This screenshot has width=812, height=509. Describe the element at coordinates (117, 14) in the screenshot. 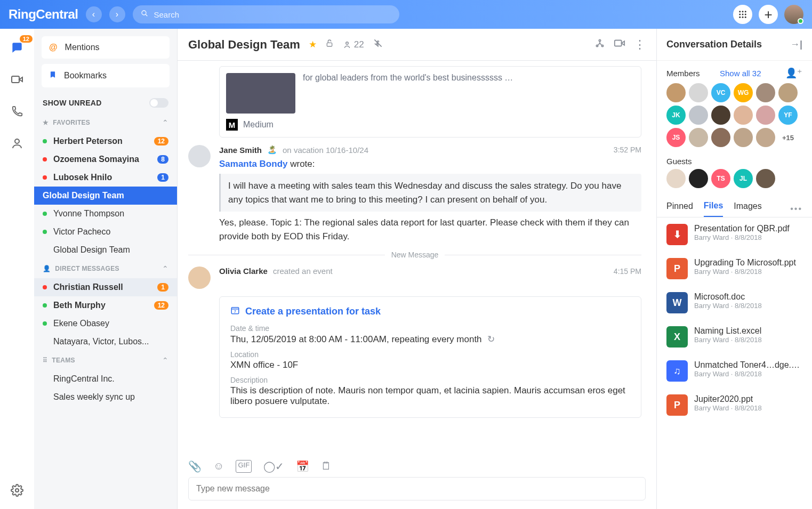

I see `nav-forward-button: ›` at that location.